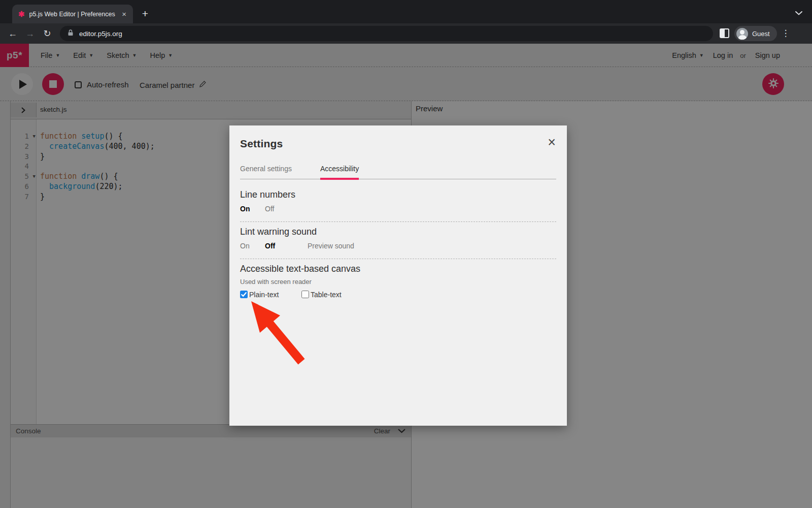  What do you see at coordinates (332, 295) in the screenshot?
I see `checkbox-group-table-text: Table-text` at bounding box center [332, 295].